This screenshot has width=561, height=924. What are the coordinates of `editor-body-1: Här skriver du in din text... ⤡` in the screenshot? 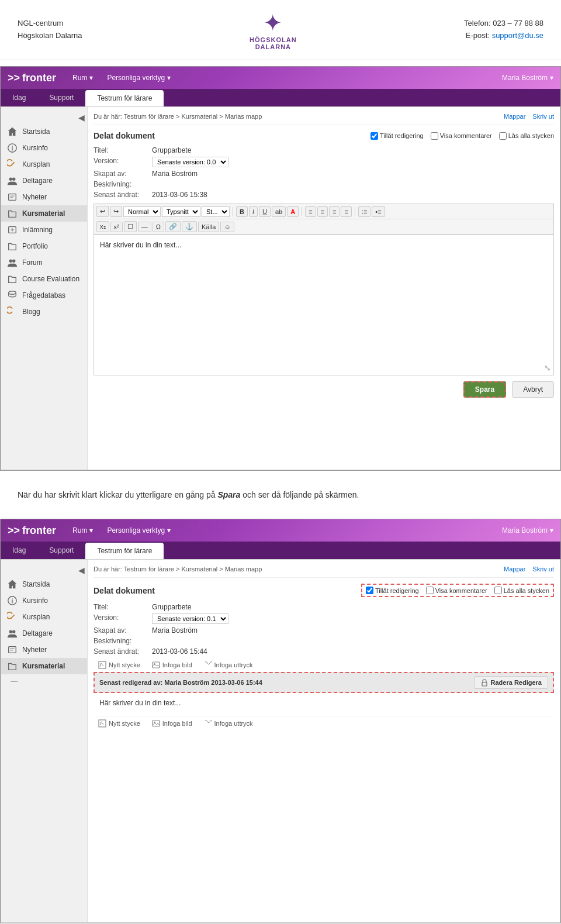 It's located at (324, 305).